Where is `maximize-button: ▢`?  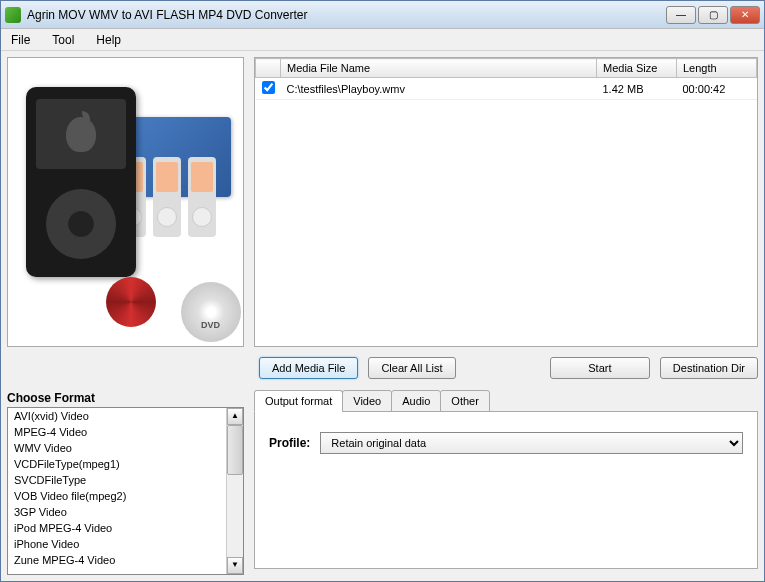
maximize-button: ▢ is located at coordinates (713, 15).